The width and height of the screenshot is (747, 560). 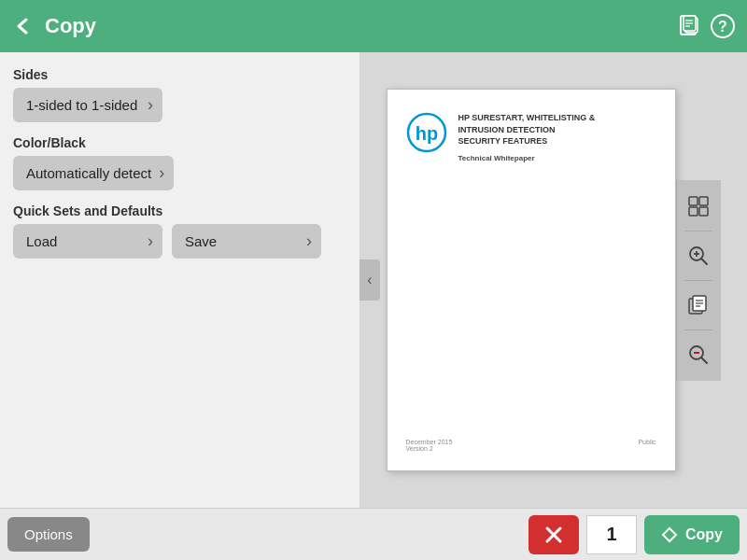 I want to click on doc-subtitle: Technical Whitepaper, so click(x=527, y=159).